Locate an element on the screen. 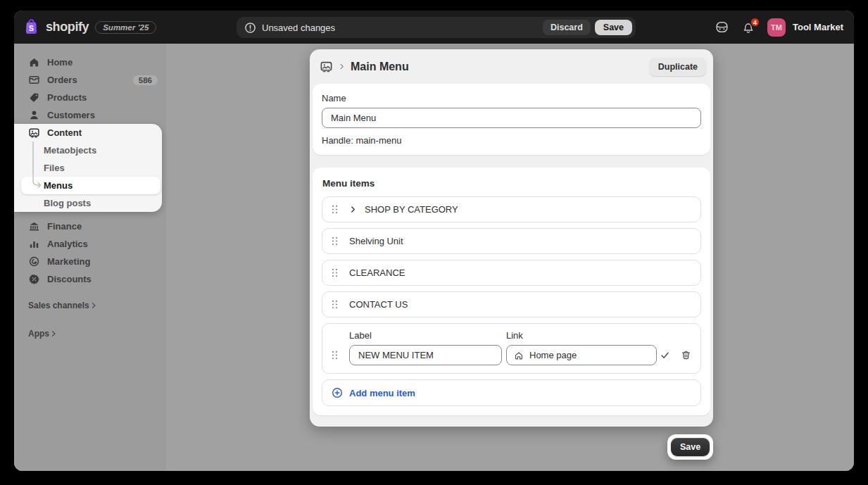  sidebar-item-content: Content is located at coordinates (88, 132).